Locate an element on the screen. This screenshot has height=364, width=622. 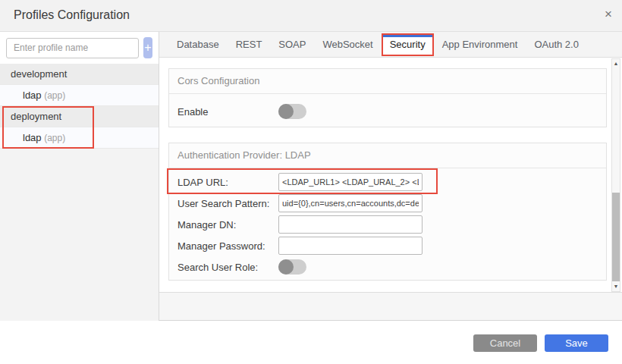
cancel-button: Cancel is located at coordinates (505, 343).